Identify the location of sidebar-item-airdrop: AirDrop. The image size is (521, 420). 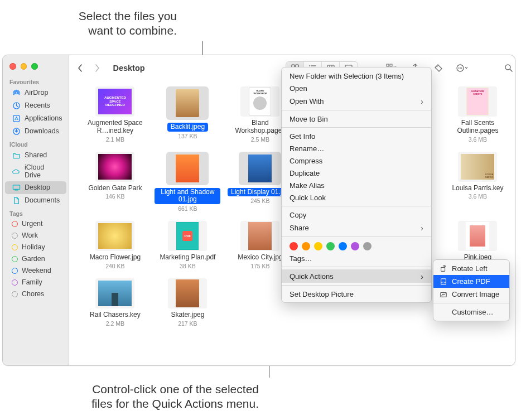
(36, 93).